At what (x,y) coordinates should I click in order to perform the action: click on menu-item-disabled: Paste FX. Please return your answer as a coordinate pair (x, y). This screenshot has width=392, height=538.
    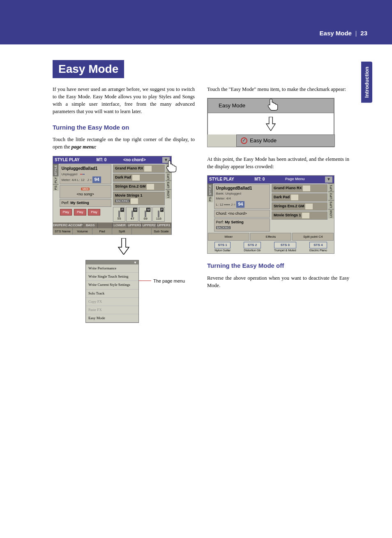
    Looking at the image, I should click on (112, 310).